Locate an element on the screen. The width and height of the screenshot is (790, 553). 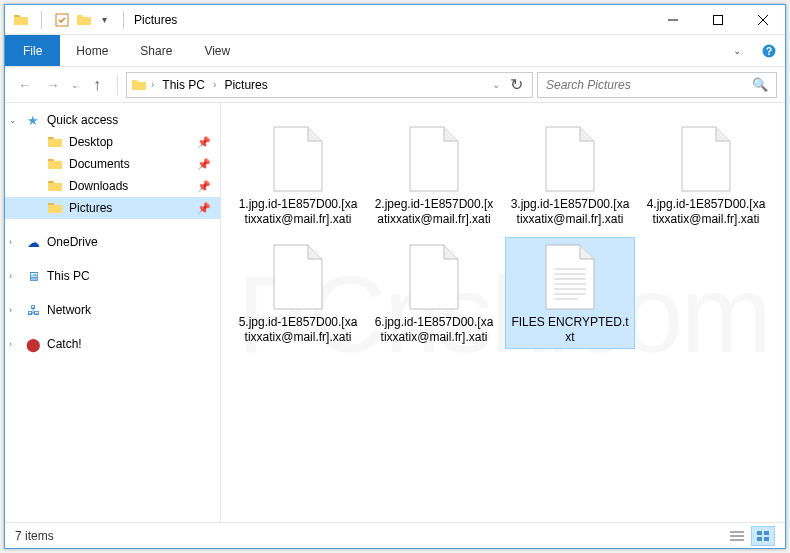
forward-button: → is located at coordinates (53, 85).